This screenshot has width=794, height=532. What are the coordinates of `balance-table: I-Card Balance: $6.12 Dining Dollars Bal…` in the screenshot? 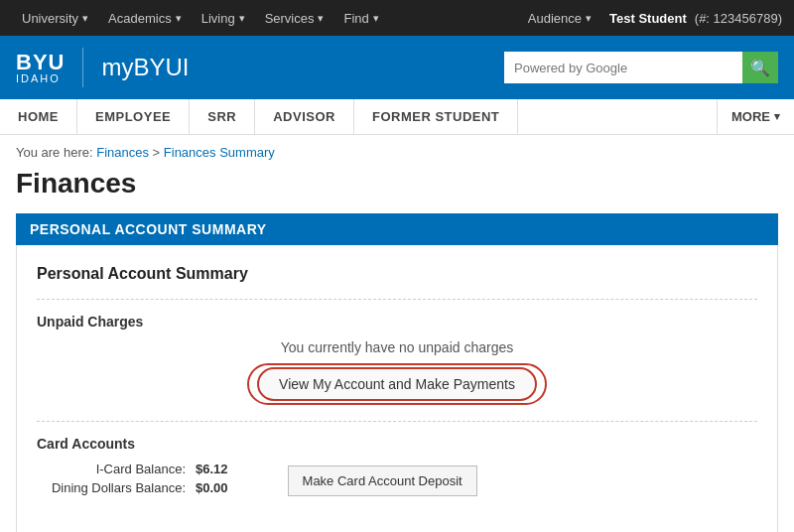 It's located at (133, 480).